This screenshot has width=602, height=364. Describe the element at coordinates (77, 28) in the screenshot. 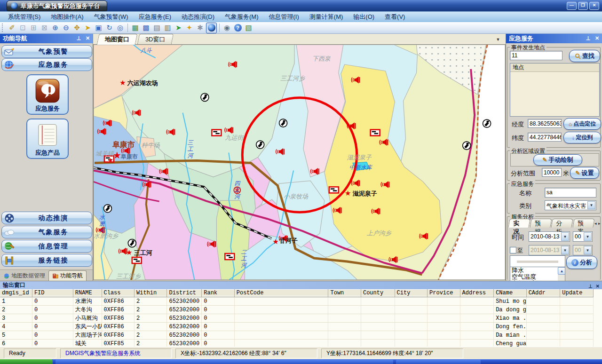

I see `pan-hand-icon: ✥` at that location.